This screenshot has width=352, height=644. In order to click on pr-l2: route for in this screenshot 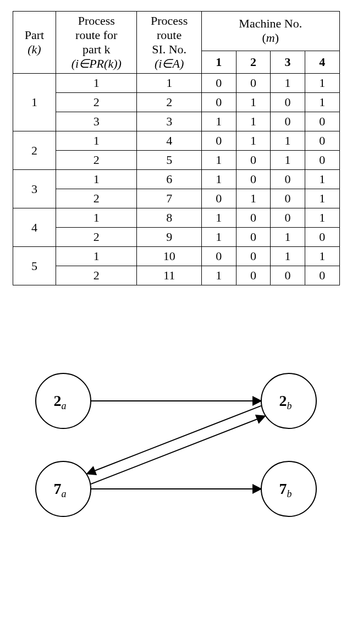, I will do `click(96, 35)`.